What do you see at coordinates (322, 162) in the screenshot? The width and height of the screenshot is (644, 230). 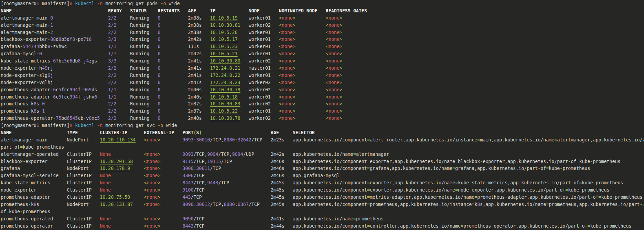 I see `svc-blackbox-exporter: blackbox-exporter ClusterIP 10.20.201.58…` at bounding box center [322, 162].